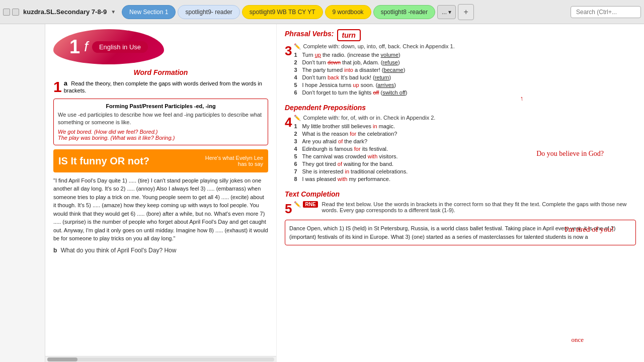  What do you see at coordinates (161, 72) in the screenshot?
I see `word-formation-title: Word Formation` at bounding box center [161, 72].